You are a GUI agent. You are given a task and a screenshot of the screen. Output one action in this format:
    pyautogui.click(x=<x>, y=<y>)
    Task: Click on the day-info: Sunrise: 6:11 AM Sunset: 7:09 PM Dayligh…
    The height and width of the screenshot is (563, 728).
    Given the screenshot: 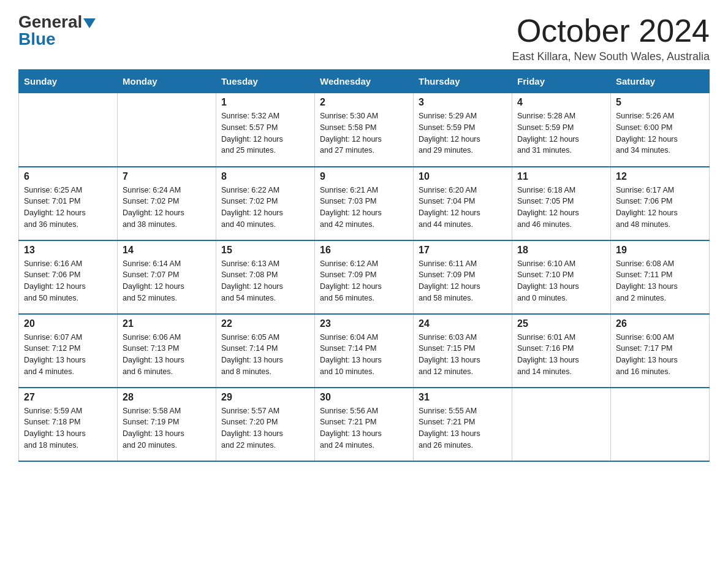 What is the action you would take?
    pyautogui.click(x=463, y=281)
    